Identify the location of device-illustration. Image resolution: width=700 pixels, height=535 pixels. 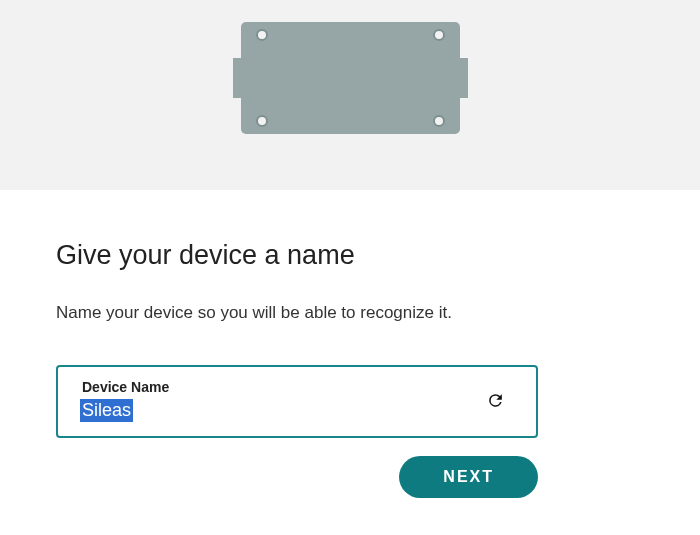
(350, 78).